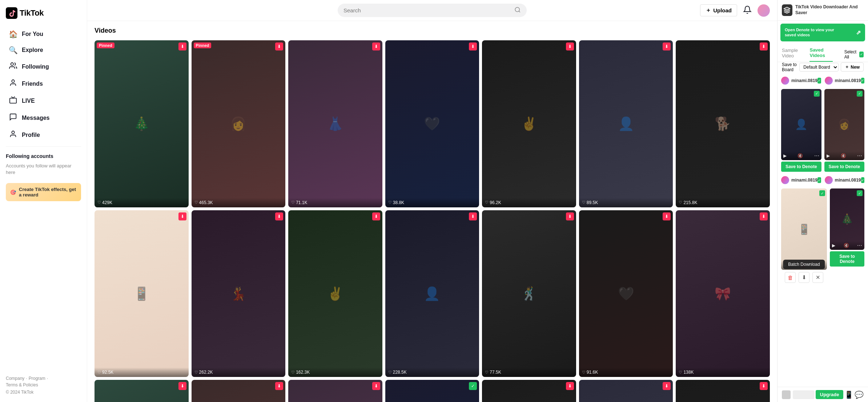  I want to click on tab-saved-videos: Saved Videos, so click(821, 54).